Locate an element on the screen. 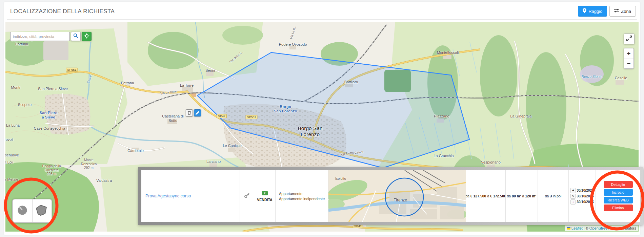  zoom-control: + − is located at coordinates (629, 58).